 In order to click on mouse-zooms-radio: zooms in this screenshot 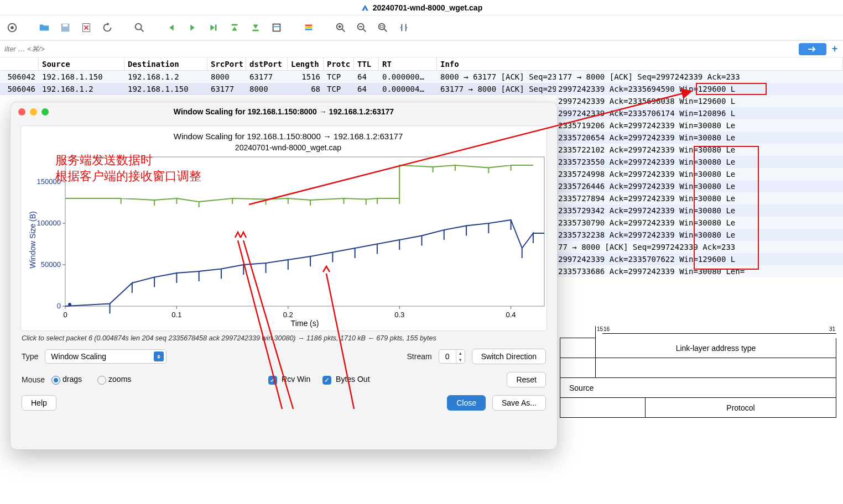, I will do `click(114, 379)`.